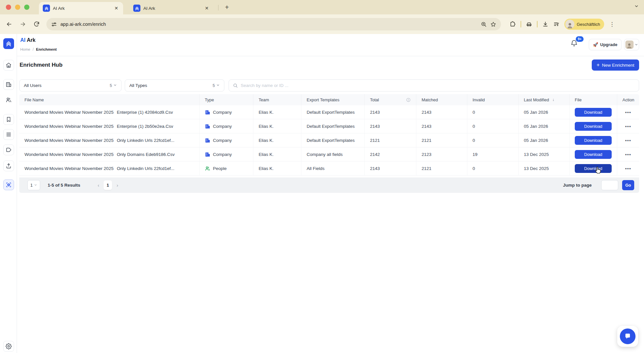 The image size is (644, 353). I want to click on sidebar-tags-icon, so click(8, 150).